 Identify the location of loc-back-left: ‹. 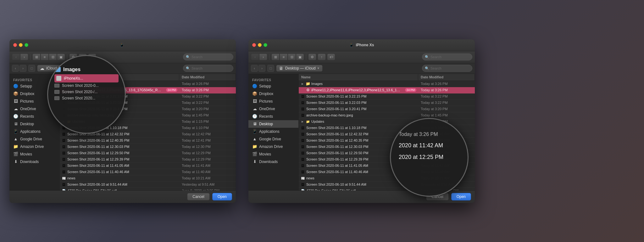
(15, 68).